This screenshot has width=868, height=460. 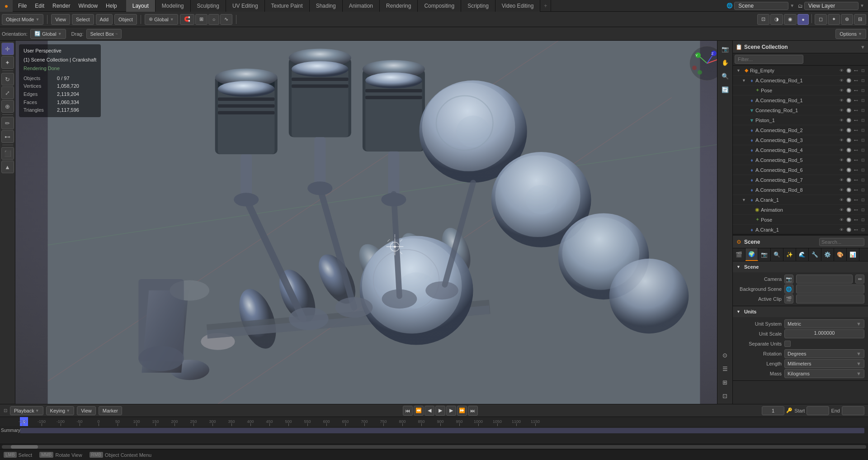 I want to click on tab-modeling: Modeling, so click(x=173, y=6).